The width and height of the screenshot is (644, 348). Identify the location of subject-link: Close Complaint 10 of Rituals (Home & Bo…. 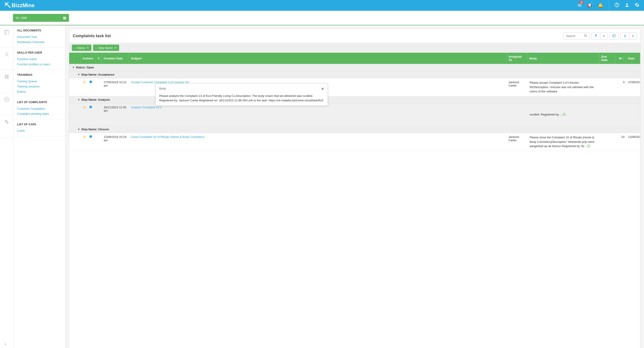
(318, 137).